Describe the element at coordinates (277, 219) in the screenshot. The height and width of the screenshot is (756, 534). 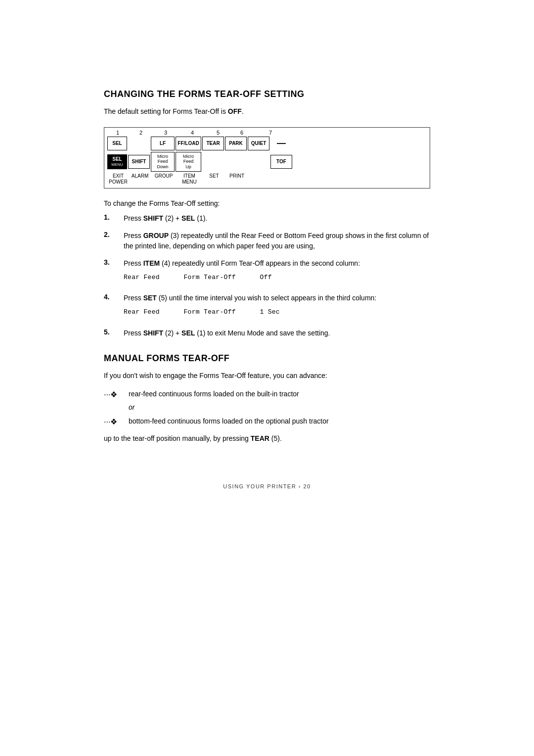
I see `step-1-content: Press SHIFT (2) + SEL (1).` at that location.